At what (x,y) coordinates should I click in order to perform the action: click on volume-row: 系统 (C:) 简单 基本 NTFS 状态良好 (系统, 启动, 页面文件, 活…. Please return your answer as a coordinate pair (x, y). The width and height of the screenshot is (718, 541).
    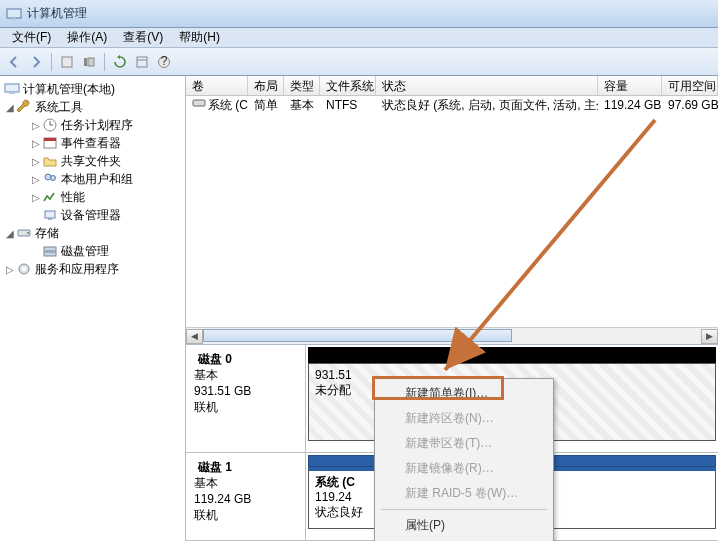
    Looking at the image, I should click on (452, 105).